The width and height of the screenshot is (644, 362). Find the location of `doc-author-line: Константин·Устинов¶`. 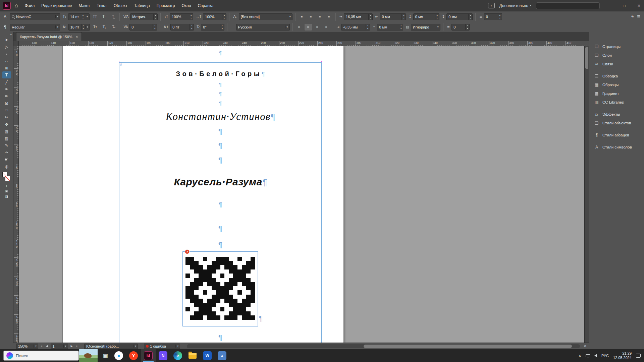

doc-author-line: Константин·Устинов¶ is located at coordinates (220, 117).